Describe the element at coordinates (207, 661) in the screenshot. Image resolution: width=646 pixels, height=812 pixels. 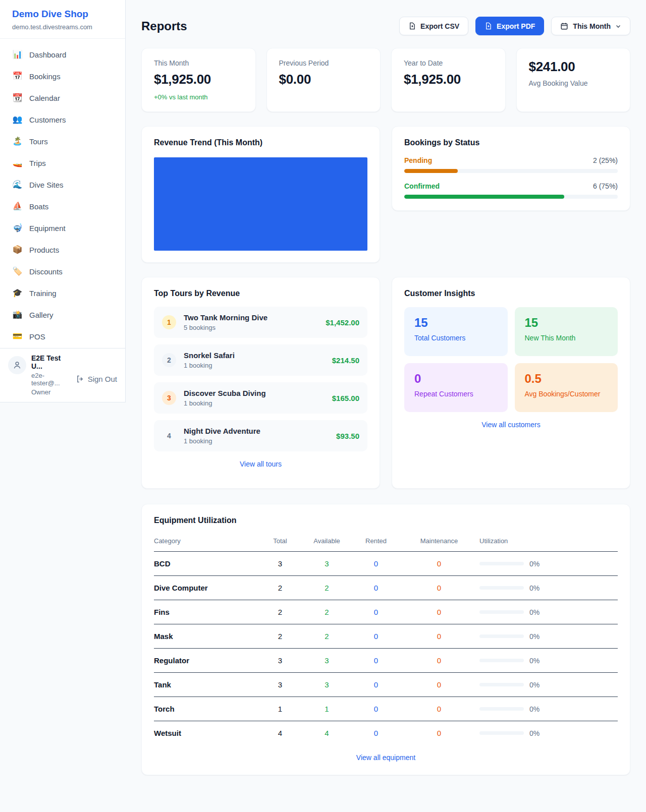
I see `cell-category: Regulator` at that location.